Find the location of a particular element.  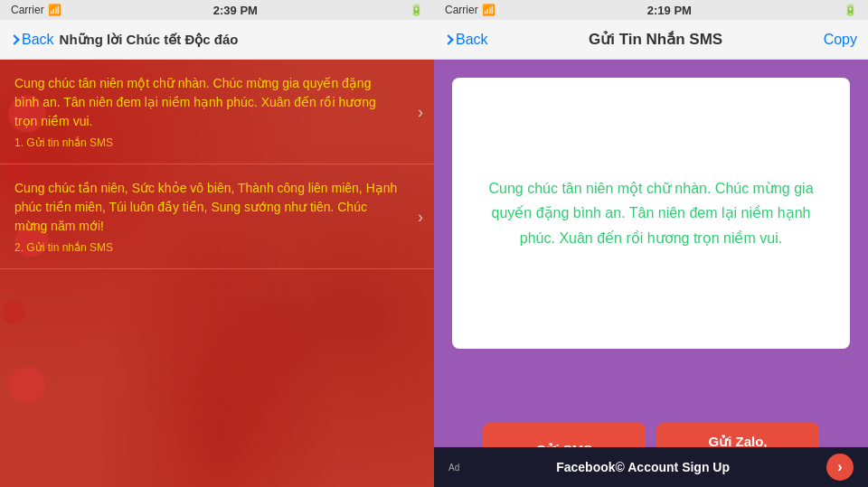

ad-icons: Ad is located at coordinates (454, 468).